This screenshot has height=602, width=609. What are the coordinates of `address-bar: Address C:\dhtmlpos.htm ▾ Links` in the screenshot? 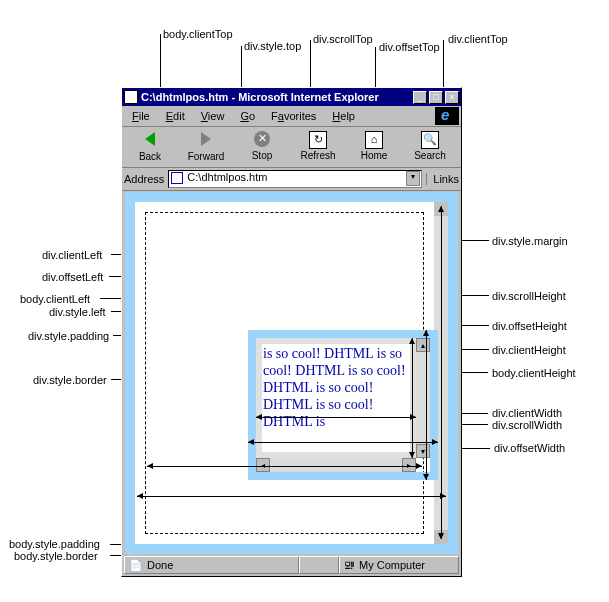 It's located at (292, 180).